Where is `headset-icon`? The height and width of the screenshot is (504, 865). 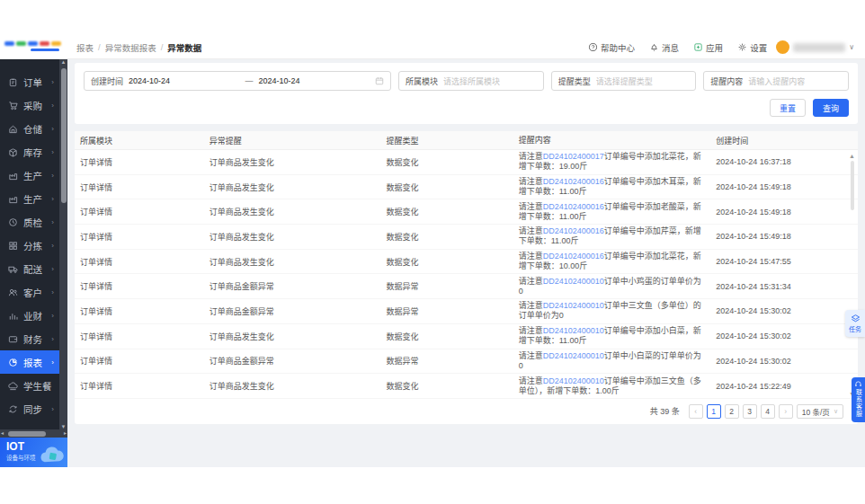
headset-icon is located at coordinates (858, 385).